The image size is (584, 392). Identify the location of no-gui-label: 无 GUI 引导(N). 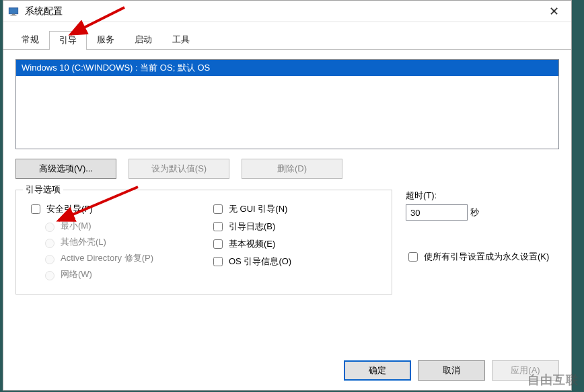
(258, 209).